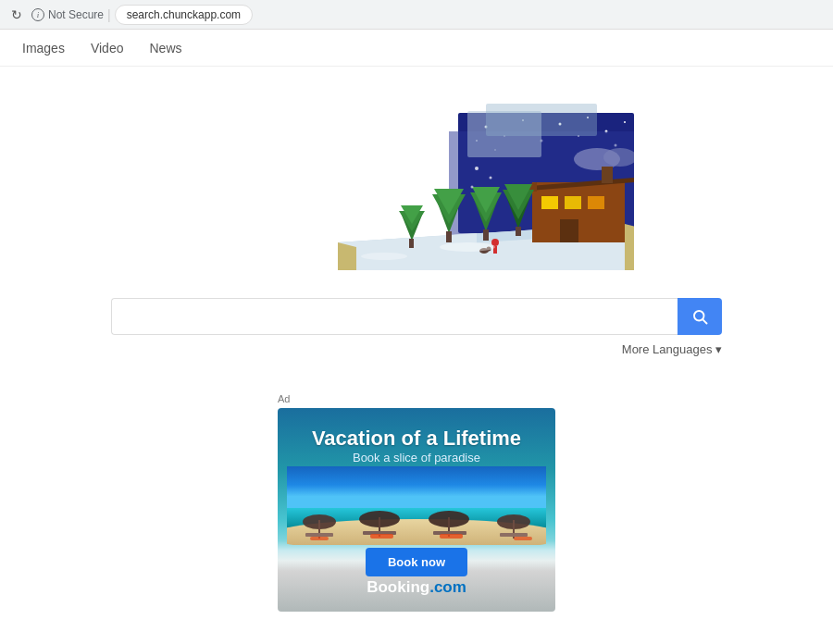 The width and height of the screenshot is (833, 644). Describe the element at coordinates (143, 15) in the screenshot. I see `security-info: i Not Secure | search.chunckapp.com` at that location.